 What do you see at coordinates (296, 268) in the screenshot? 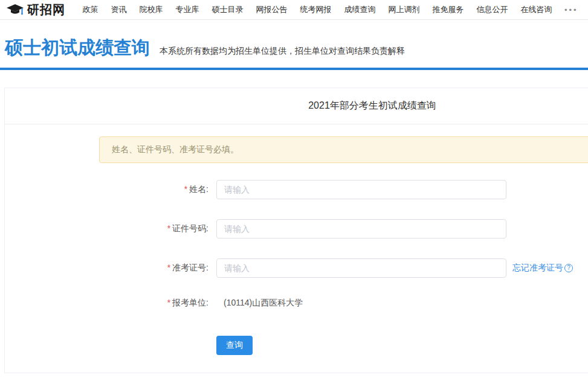
I see `admission-ticket-field-row: *准考证号: 忘记准考证号?` at bounding box center [296, 268].